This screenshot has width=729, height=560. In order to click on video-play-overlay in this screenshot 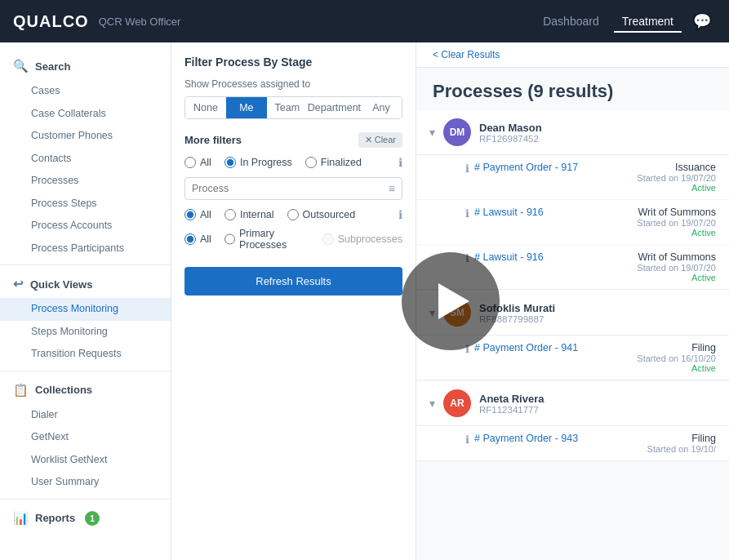, I will do `click(451, 301)`.